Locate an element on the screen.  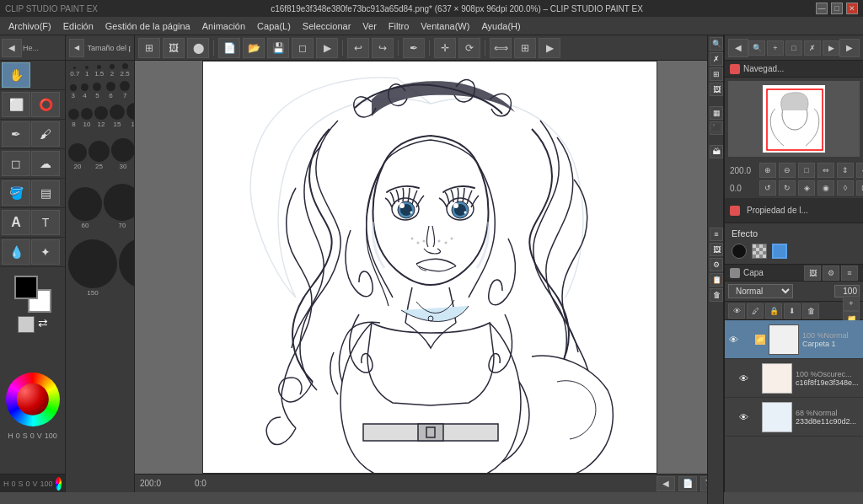
menu-ver: Ver is located at coordinates (369, 26).